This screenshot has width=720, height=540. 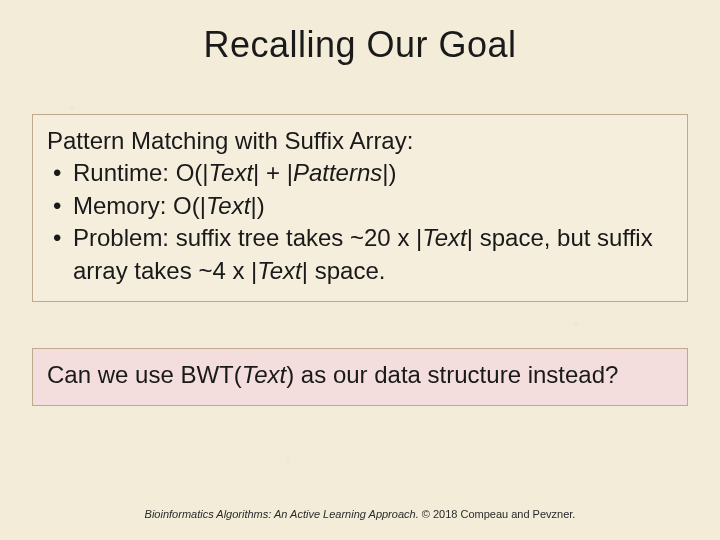 I want to click on text: Problem: suffix tree takes ~20 x |, so click(x=248, y=238).